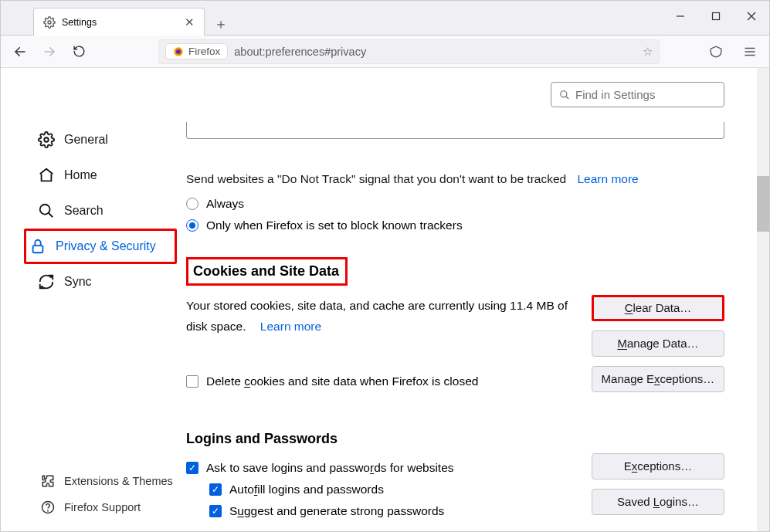 The height and width of the screenshot is (532, 770). I want to click on dnt-text: Send websites a "Do Not Track" signal th…, so click(376, 179).